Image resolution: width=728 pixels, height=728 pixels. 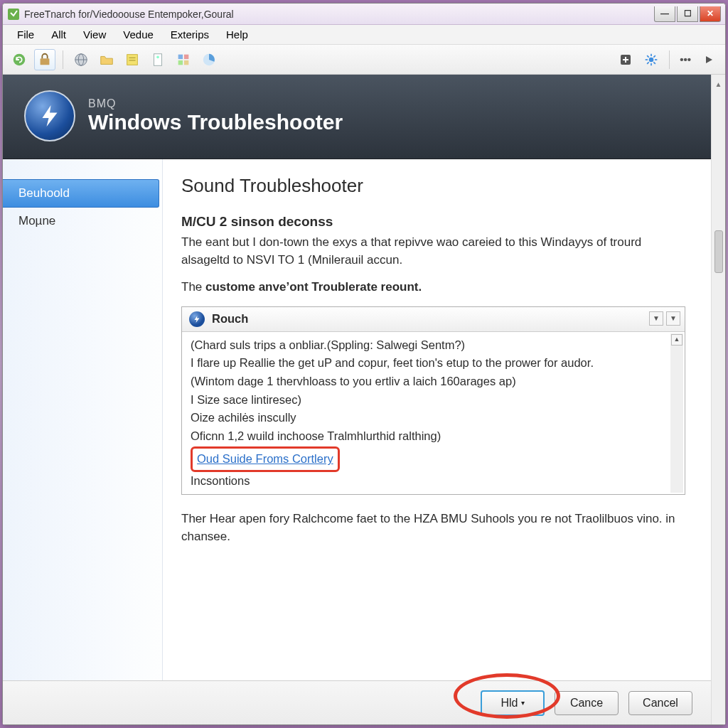 What do you see at coordinates (158, 60) in the screenshot?
I see `toolbar-page-icon` at bounding box center [158, 60].